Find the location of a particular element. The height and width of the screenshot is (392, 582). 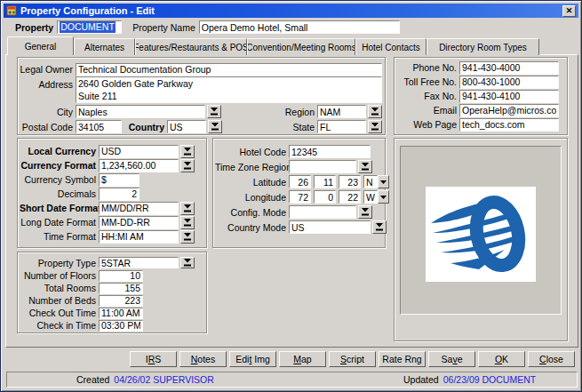

address-label: Address is located at coordinates (46, 84).